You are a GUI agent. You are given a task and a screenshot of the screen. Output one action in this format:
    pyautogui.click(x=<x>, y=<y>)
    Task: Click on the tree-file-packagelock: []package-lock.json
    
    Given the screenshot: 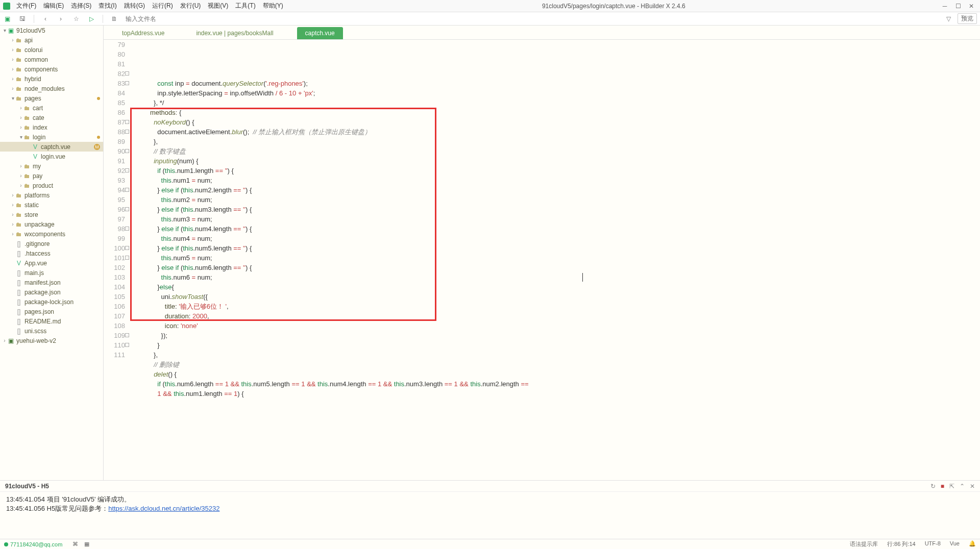 What is the action you would take?
    pyautogui.click(x=52, y=302)
    